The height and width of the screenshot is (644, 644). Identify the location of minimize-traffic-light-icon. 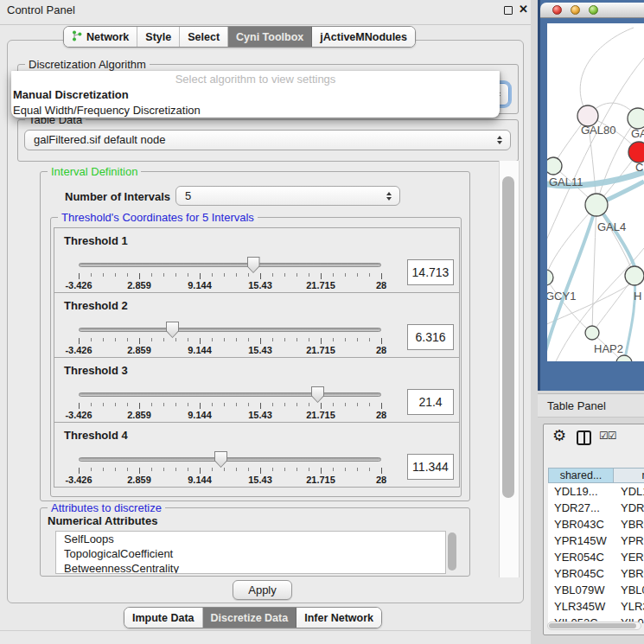
(576, 10).